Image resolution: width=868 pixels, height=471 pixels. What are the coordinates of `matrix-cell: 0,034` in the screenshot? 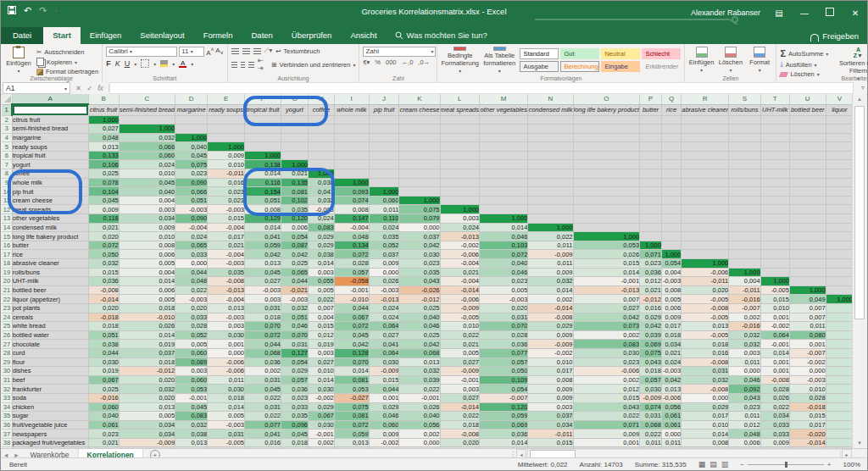 It's located at (147, 434).